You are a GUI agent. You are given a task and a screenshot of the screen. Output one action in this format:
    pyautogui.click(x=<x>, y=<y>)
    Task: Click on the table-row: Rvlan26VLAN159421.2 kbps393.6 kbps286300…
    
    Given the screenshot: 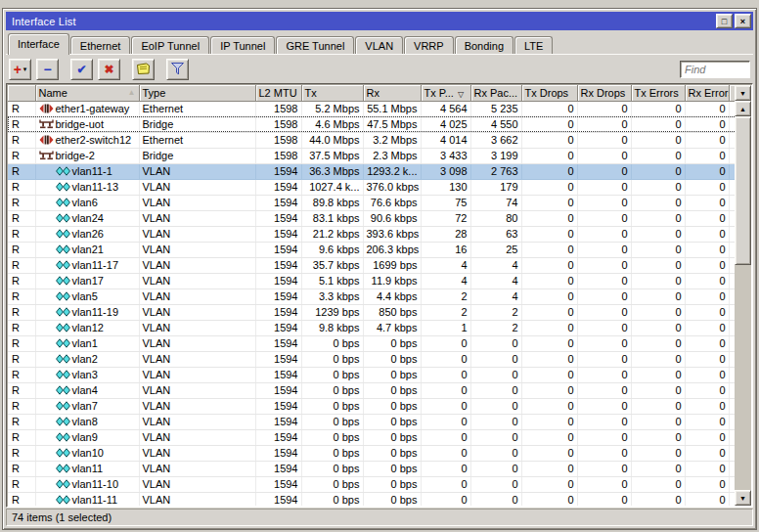 What is the action you would take?
    pyautogui.click(x=372, y=234)
    